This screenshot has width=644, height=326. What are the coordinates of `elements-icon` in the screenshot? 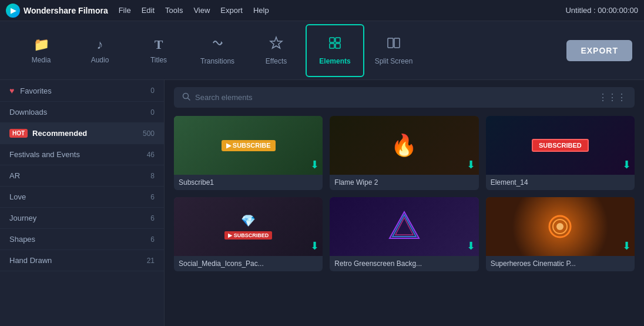 It's located at (335, 45).